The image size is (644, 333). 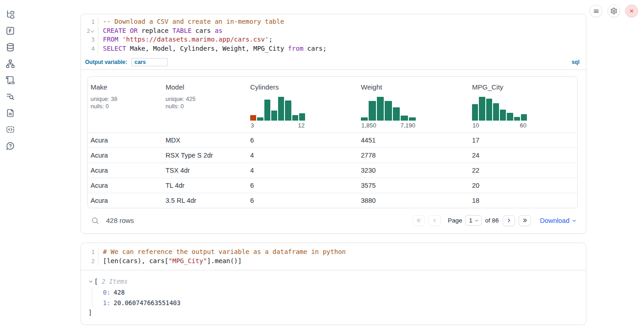 What do you see at coordinates (333, 22) in the screenshot?
I see `code-line: 1-- Download a CSV and create an in-memo…` at bounding box center [333, 22].